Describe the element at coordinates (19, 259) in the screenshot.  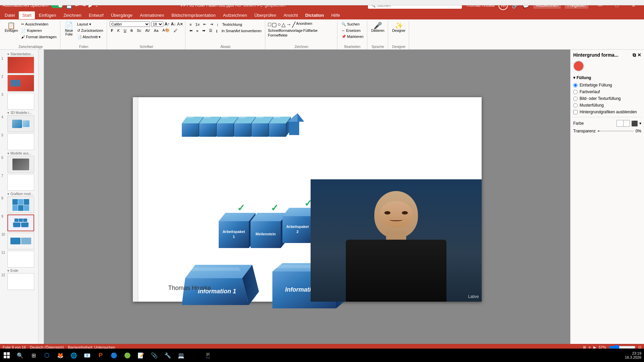
I see `slide-thumb-11: 11` at that location.